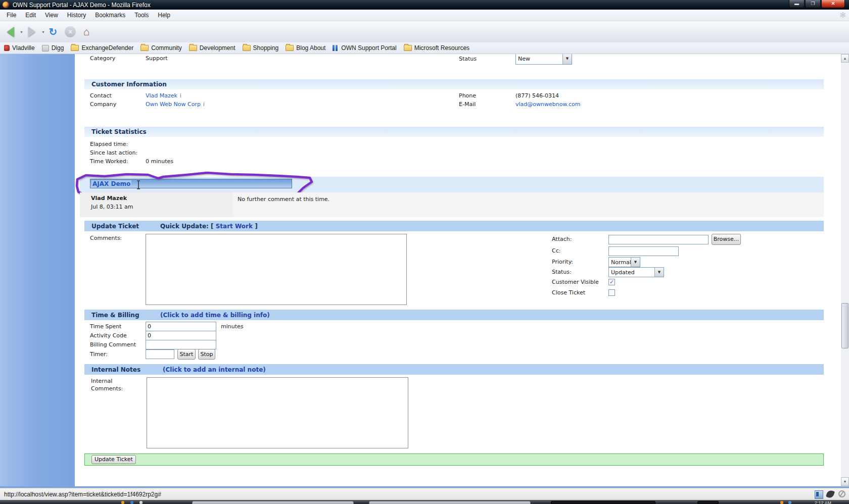 The height and width of the screenshot is (504, 849). Describe the element at coordinates (830, 494) in the screenshot. I see `statusbar-quill-icon` at that location.